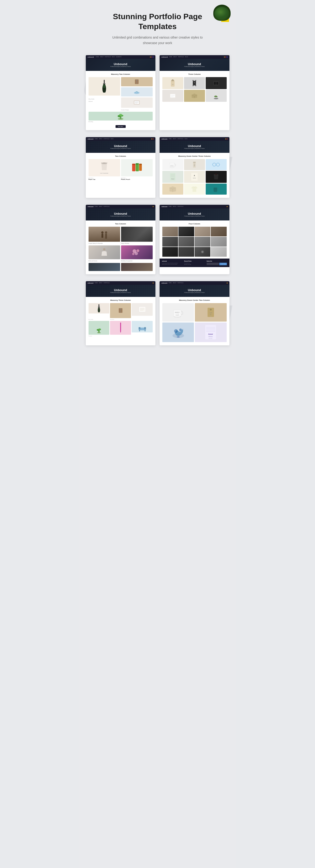  I want to click on m3col-pen, so click(120, 328).